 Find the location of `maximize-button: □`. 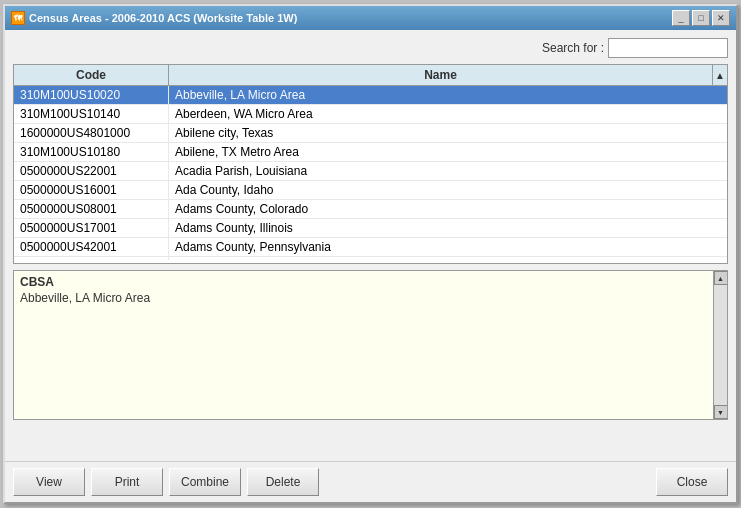

maximize-button: □ is located at coordinates (701, 18).